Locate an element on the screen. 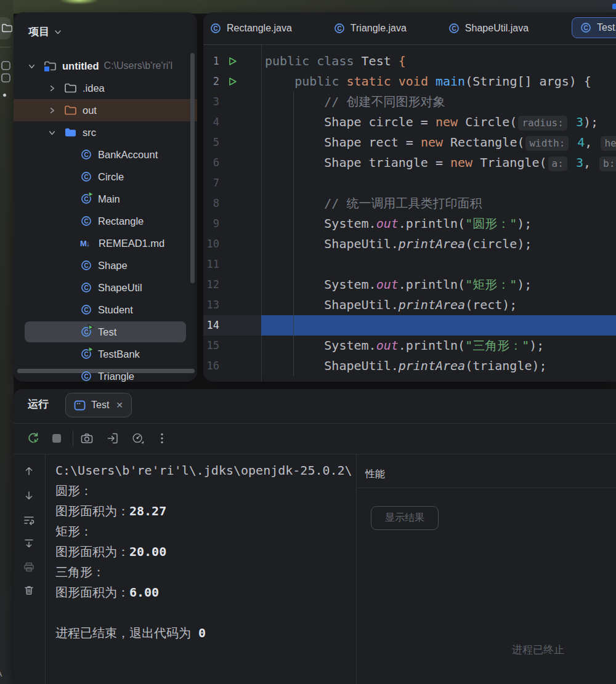  editor-tab-Test.java: CTest.java is located at coordinates (594, 28).